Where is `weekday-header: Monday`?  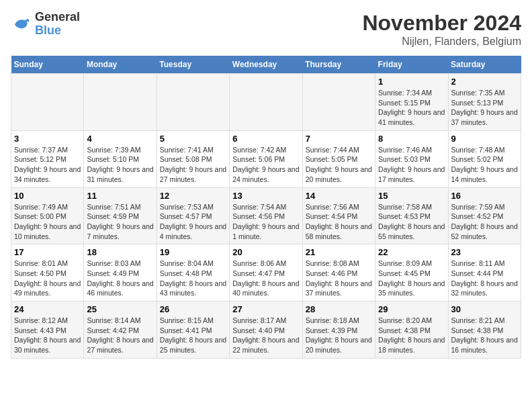 weekday-header: Monday is located at coordinates (120, 64).